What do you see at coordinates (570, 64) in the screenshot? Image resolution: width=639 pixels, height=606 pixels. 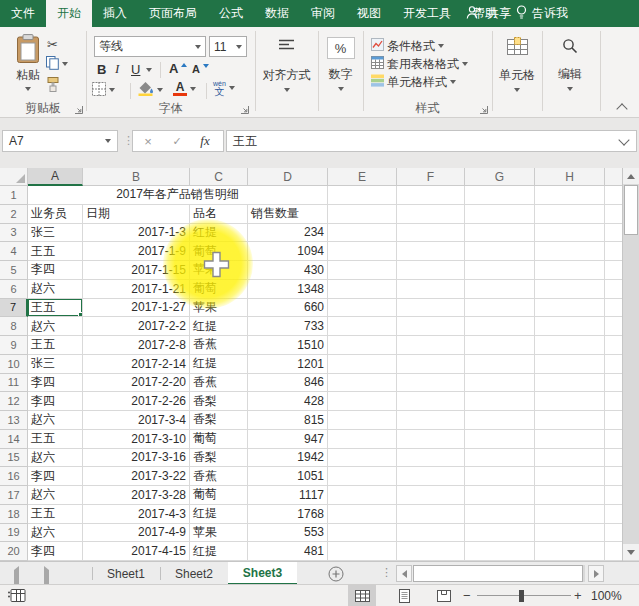 I see `editing-button: 编辑` at bounding box center [570, 64].